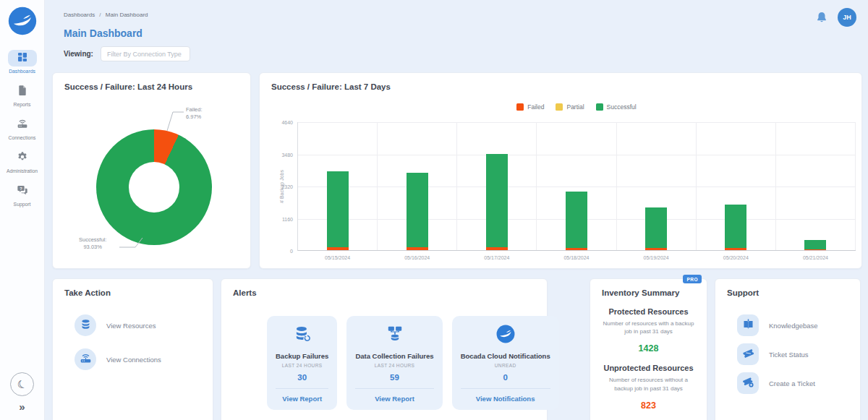  I want to click on double-chevron-icon: », so click(22, 406).